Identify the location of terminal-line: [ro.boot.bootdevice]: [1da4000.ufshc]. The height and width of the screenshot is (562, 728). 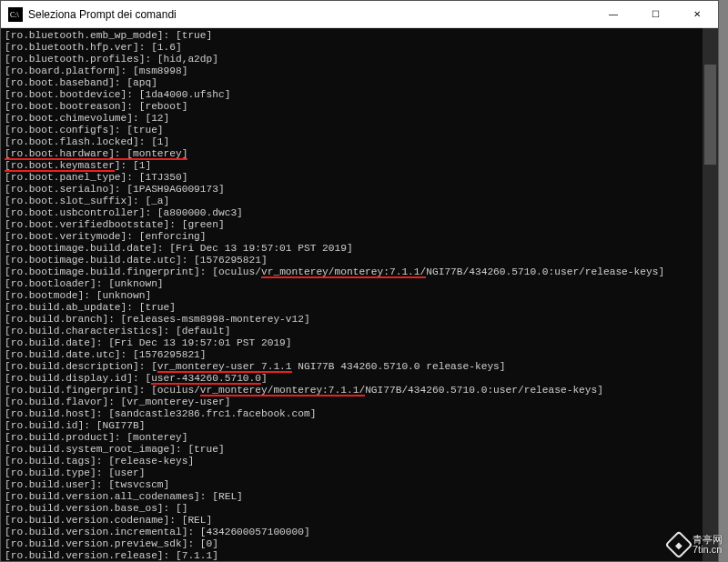
(359, 95).